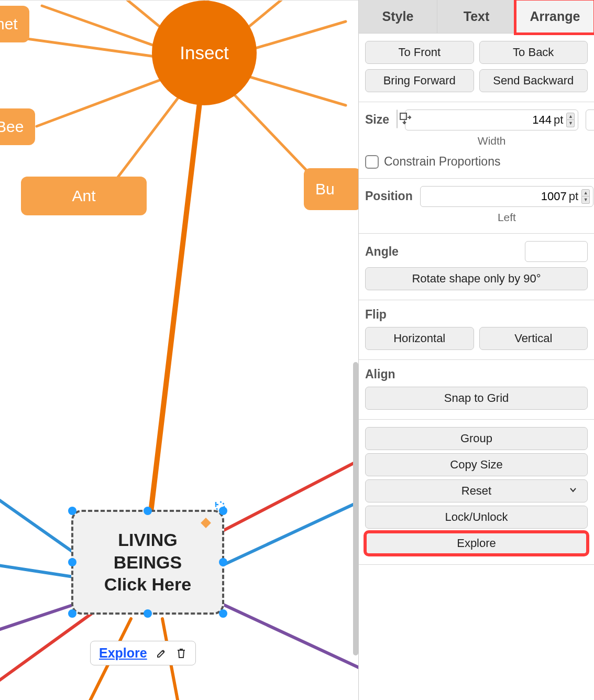 The height and width of the screenshot is (700, 594). Describe the element at coordinates (442, 161) in the screenshot. I see `constrain-label: Constrain Proportions` at that location.